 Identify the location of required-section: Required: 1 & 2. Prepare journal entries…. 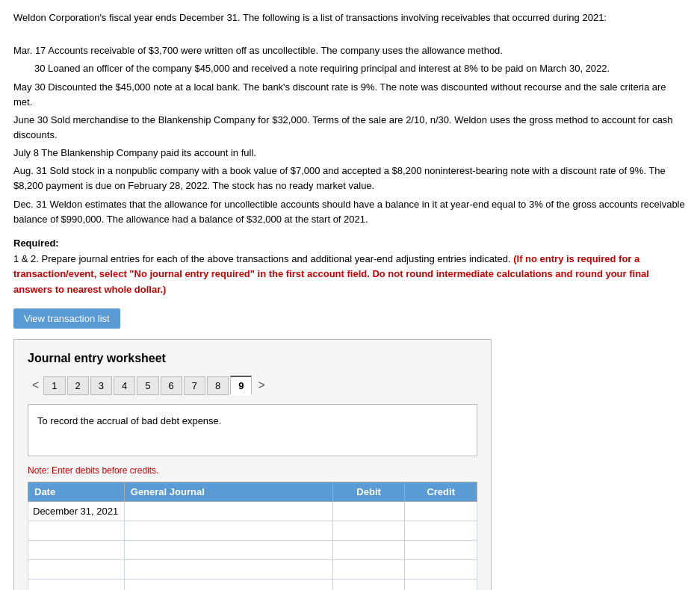
(350, 267).